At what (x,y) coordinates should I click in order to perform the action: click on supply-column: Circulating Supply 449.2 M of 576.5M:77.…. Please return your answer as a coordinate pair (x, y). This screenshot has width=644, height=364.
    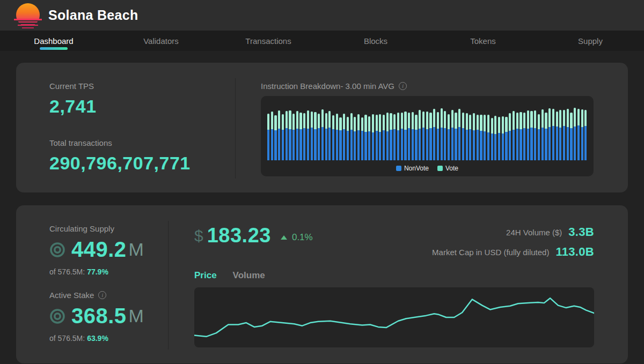
    Looking at the image, I should click on (92, 286).